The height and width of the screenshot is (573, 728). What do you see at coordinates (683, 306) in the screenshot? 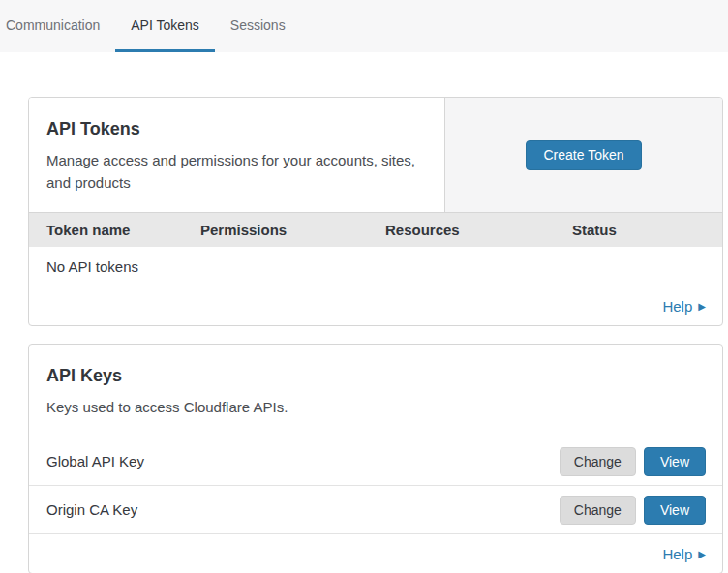
I see `api-tokens-help-link: Help ▶` at bounding box center [683, 306].